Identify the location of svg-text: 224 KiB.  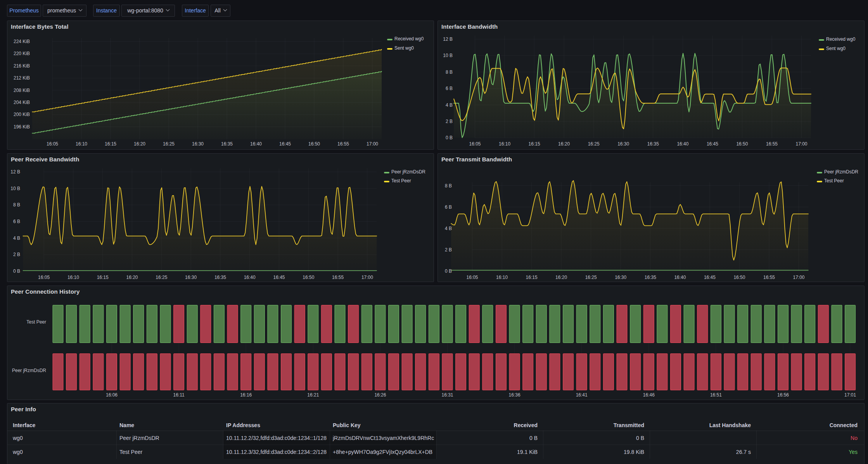
(22, 42).